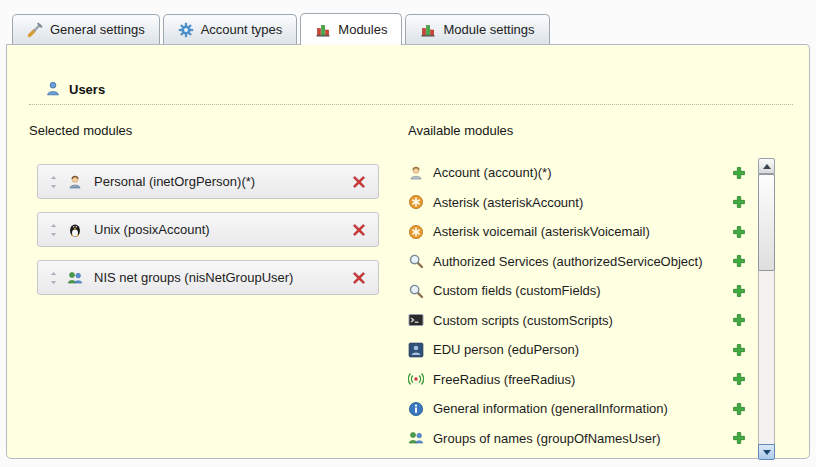 The height and width of the screenshot is (467, 816). I want to click on selected-module-row: Unix (posixAccount), so click(208, 230).